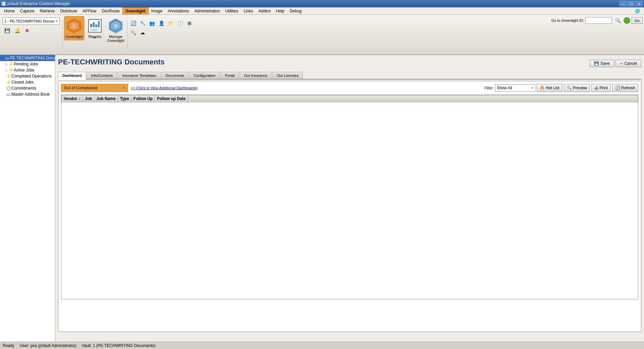  Describe the element at coordinates (48, 11) in the screenshot. I see `menu-item-retrieve: Retrieve` at that location.